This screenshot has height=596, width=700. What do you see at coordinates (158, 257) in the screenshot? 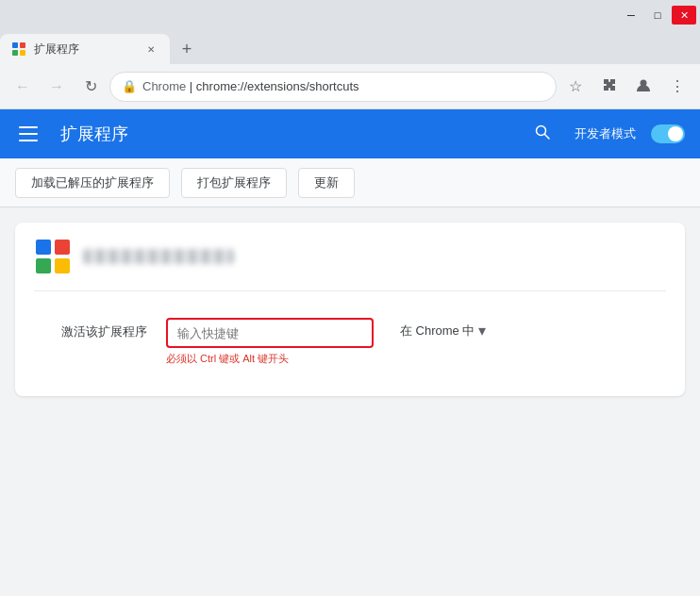
I see `extension-name-blurred` at bounding box center [158, 257].